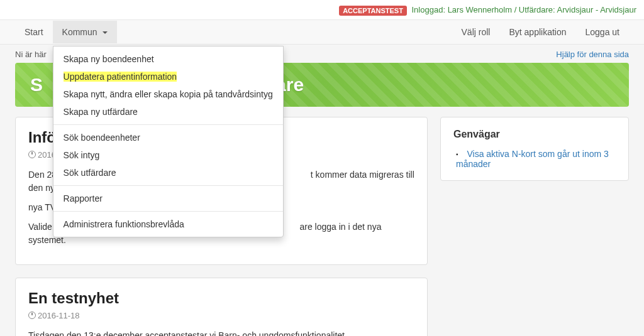 The height and width of the screenshot is (336, 644). What do you see at coordinates (476, 32) in the screenshot?
I see `nav-valj-roll: Välj roll` at bounding box center [476, 32].